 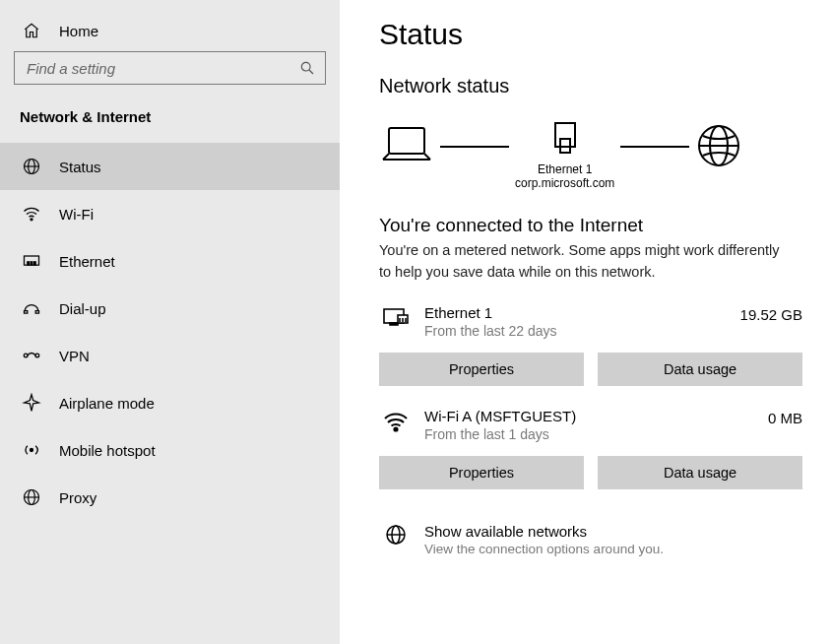 What do you see at coordinates (32, 403) in the screenshot?
I see `airplane-icon` at bounding box center [32, 403].